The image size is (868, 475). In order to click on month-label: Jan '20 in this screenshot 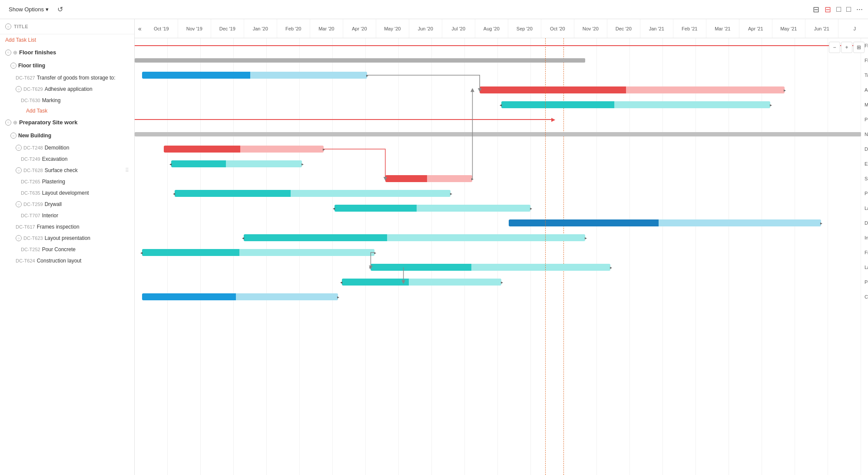, I will do `click(261, 29)`.